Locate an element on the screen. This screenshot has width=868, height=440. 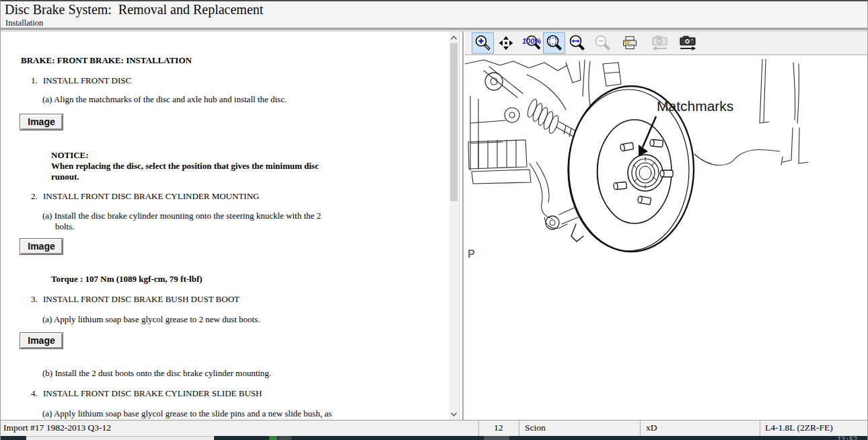
step-1-title: 1.INSTALL FRONT DISC is located at coordinates (81, 81).